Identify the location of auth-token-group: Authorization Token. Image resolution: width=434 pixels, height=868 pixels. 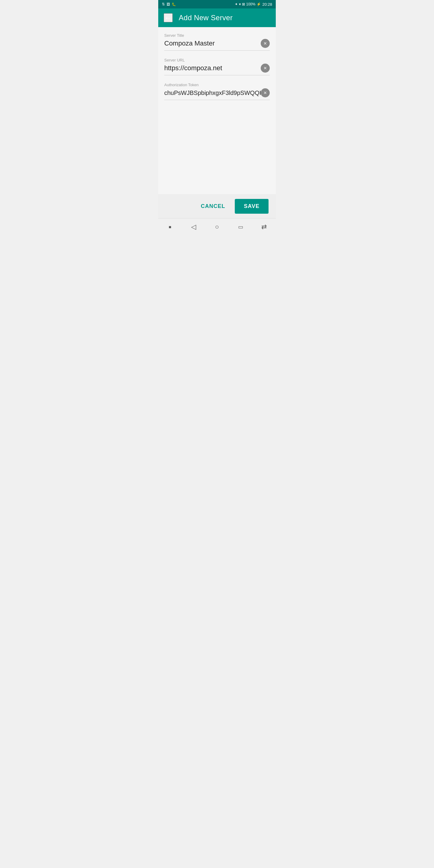
(217, 94).